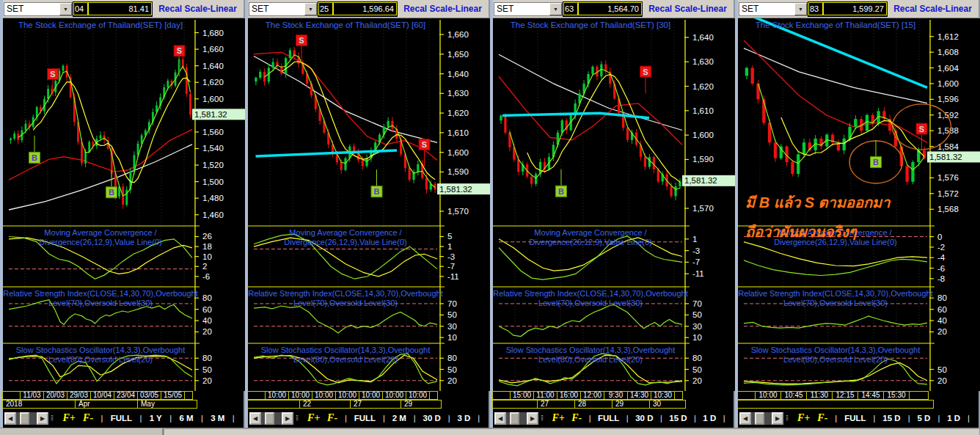  Describe the element at coordinates (156, 418) in the screenshot. I see `period-button-1y: 1 Y` at that location.